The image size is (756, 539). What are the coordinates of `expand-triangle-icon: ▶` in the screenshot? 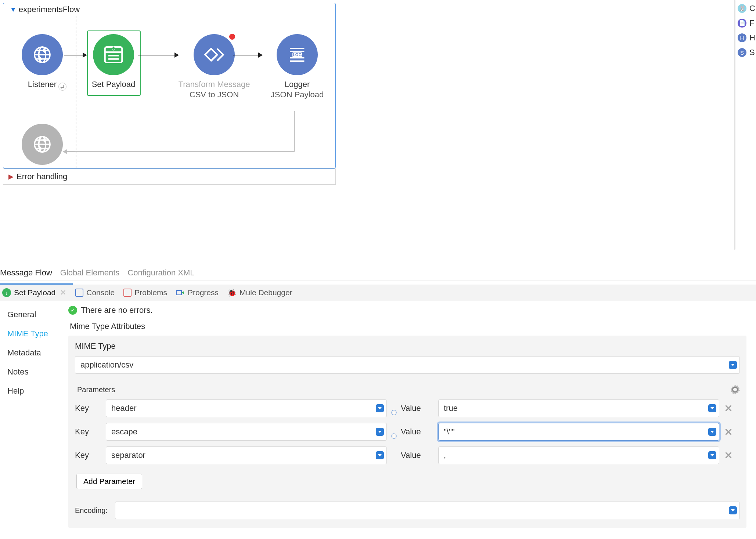 It's located at (11, 177).